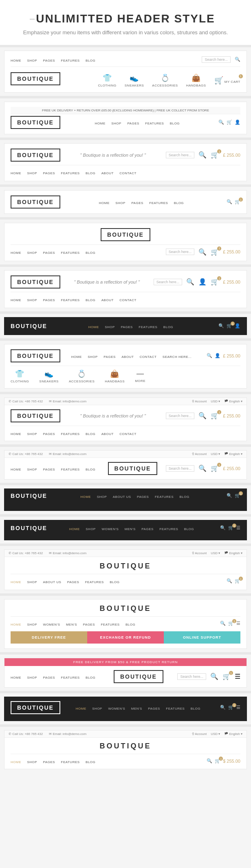 The image size is (251, 868). Describe the element at coordinates (107, 80) in the screenshot. I see `cat-clothing: 👕 CLOTHING` at that location.